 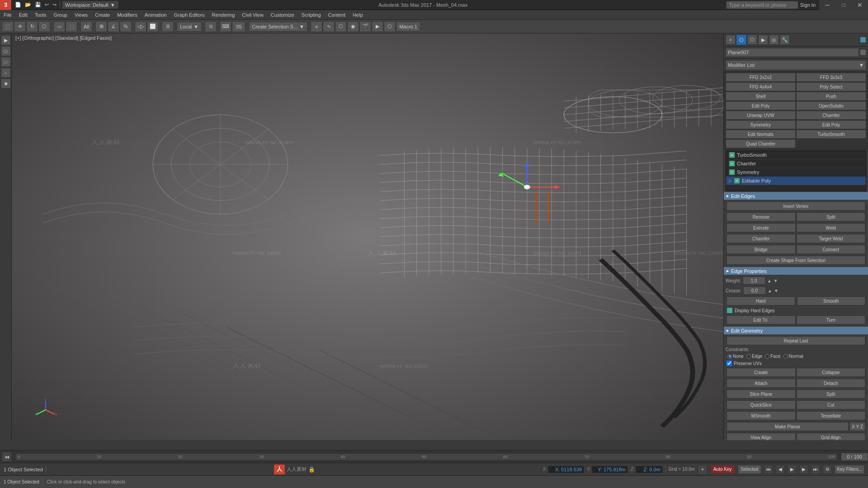 What do you see at coordinates (760, 96) in the screenshot?
I see `shell-btn: Shell` at bounding box center [760, 96].